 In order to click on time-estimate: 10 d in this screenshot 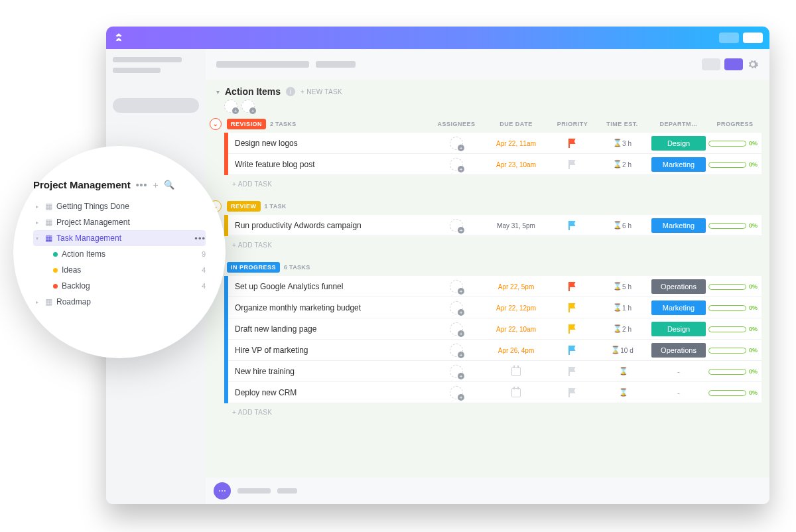, I will do `click(622, 350)`.